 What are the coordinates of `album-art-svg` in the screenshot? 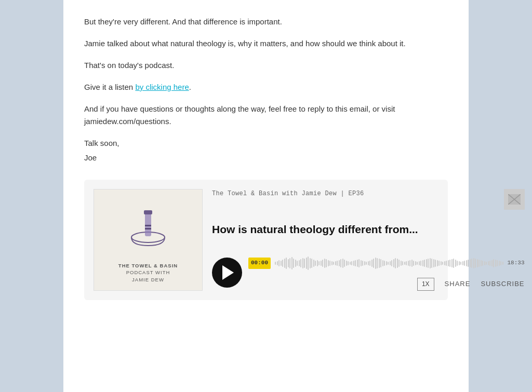 It's located at (148, 226).